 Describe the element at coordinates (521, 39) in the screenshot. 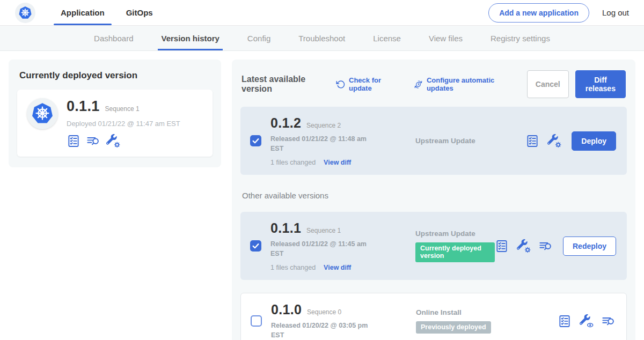

I see `subnav-label: Registry settings` at that location.